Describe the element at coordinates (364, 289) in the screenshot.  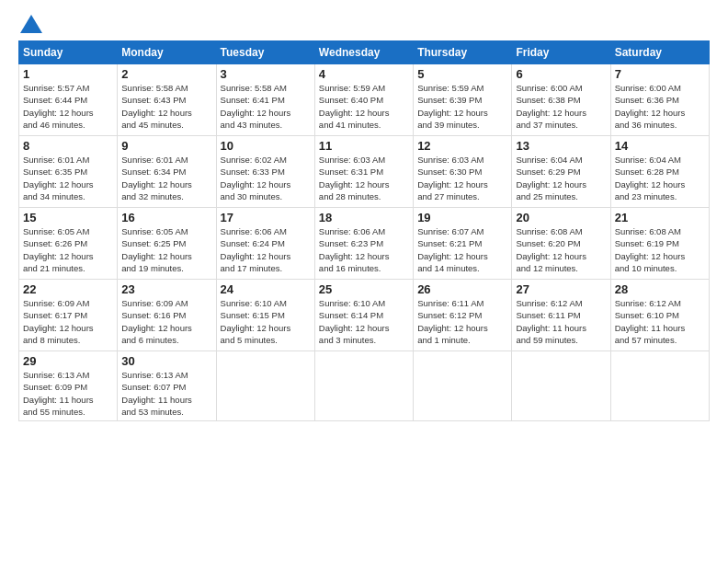
I see `day-number: 25` at that location.